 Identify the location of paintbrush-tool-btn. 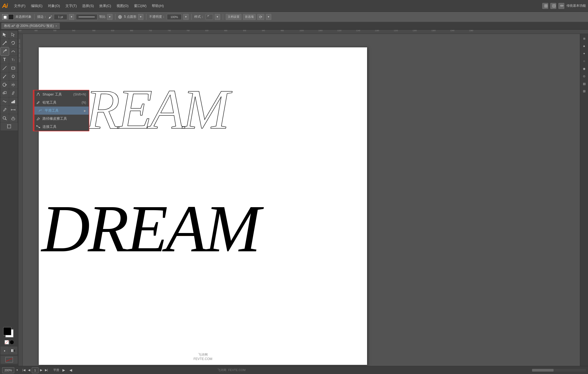
(5, 76).